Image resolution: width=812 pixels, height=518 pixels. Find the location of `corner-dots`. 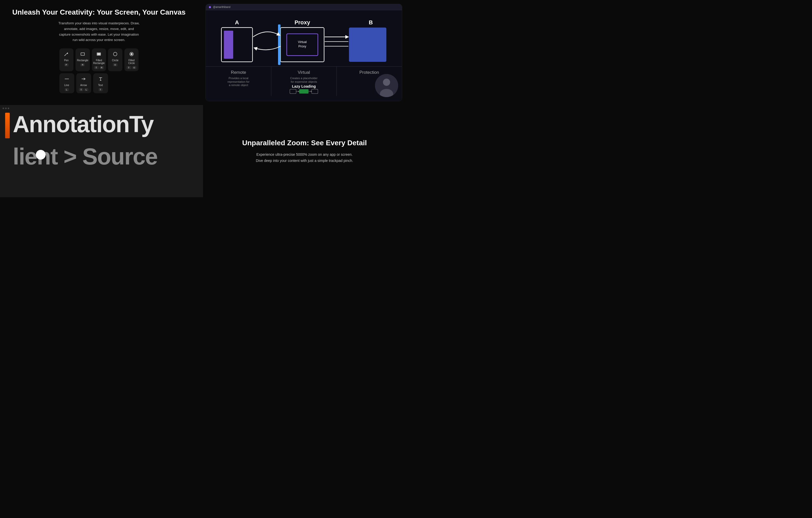

corner-dots is located at coordinates (6, 108).